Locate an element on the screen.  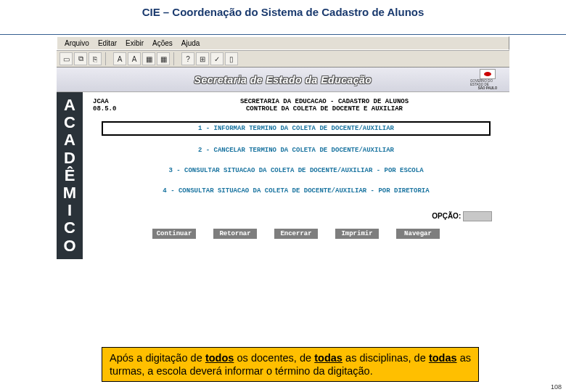
menu-exibir: Exibir is located at coordinates (135, 44).